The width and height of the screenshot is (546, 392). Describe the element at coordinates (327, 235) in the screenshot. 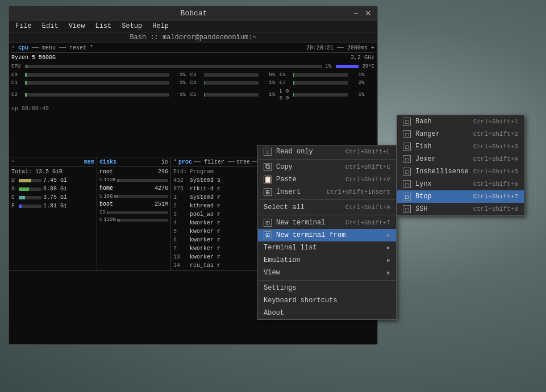

I see `ctx-newterminalfrom: ⊡ New terminal from ▶` at that location.